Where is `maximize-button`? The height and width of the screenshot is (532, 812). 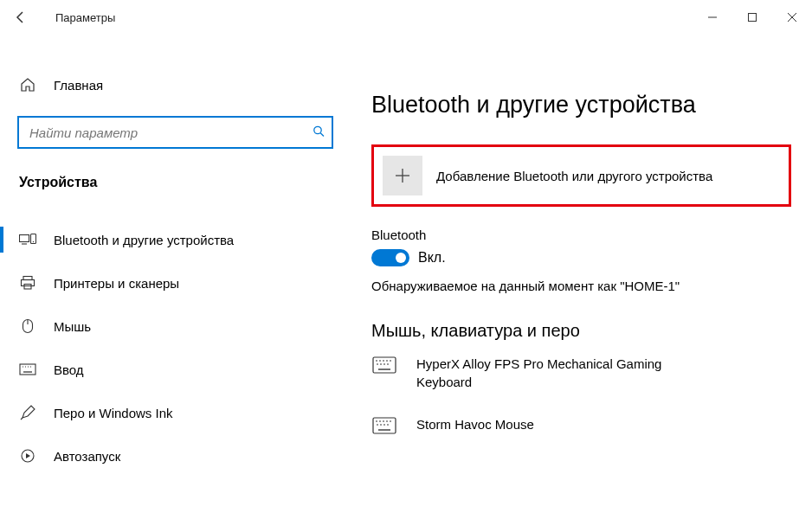 maximize-button is located at coordinates (752, 17).